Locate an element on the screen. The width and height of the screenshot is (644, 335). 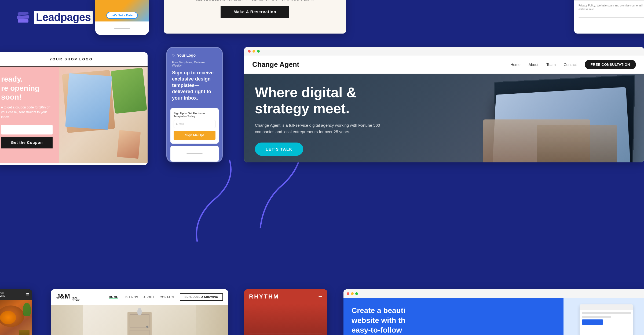
signup-title: Sign up to receive exclusive design temp… is located at coordinates (195, 85).